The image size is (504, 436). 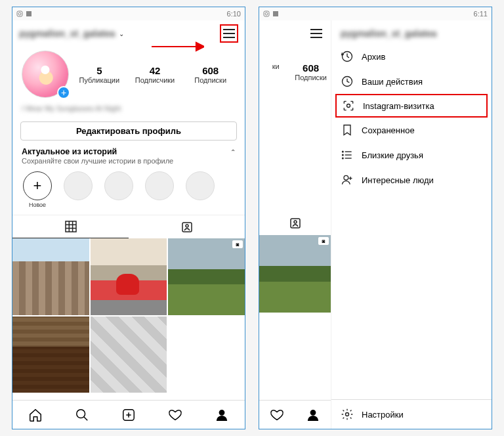 What do you see at coordinates (411, 81) in the screenshot?
I see `menu-item-activity: Ваши действия` at bounding box center [411, 81].